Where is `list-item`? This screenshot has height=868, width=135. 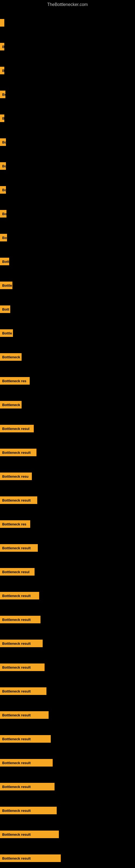 list-item is located at coordinates (68, 23).